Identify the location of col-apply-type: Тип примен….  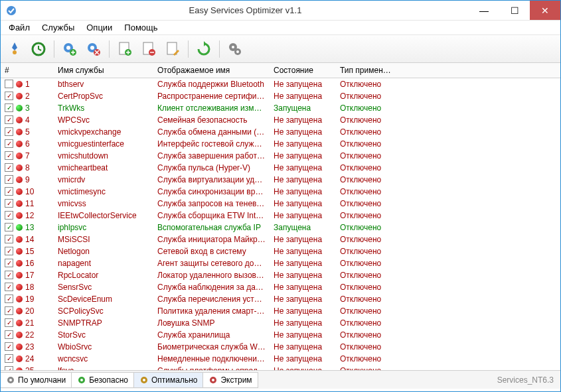
(448, 70).